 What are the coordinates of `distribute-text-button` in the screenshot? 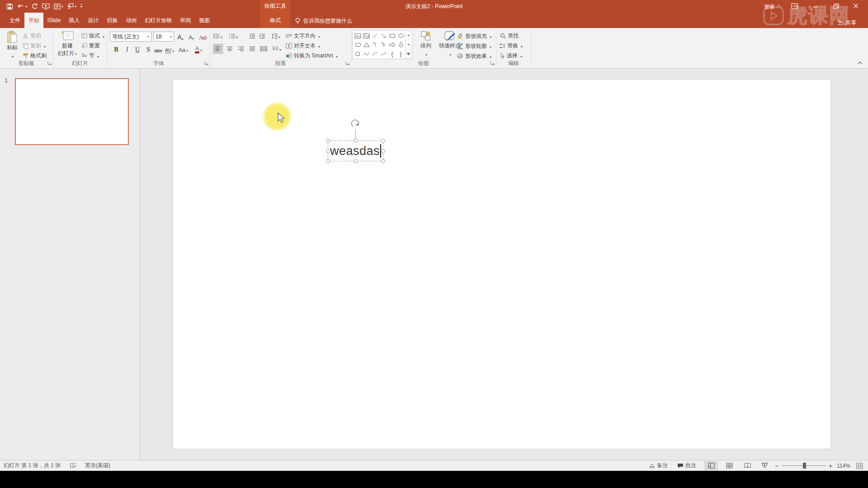 It's located at (264, 49).